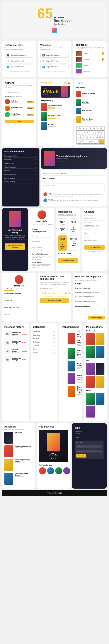  I want to click on key-e: e, so click(84, 128).